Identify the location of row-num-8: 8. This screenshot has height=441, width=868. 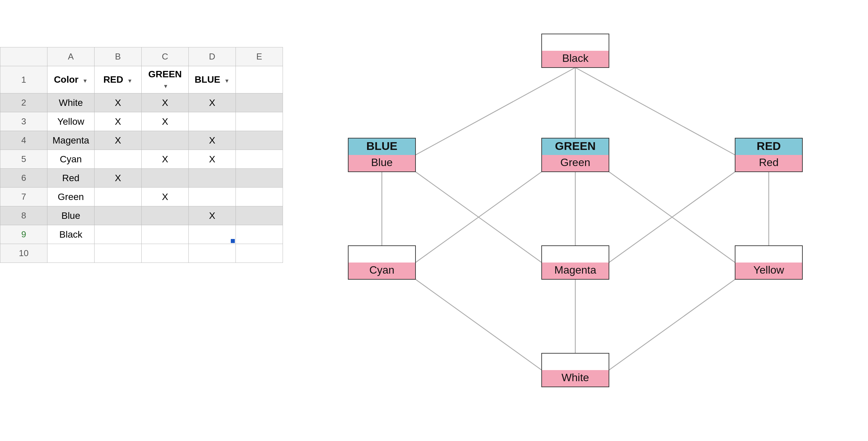
(24, 216).